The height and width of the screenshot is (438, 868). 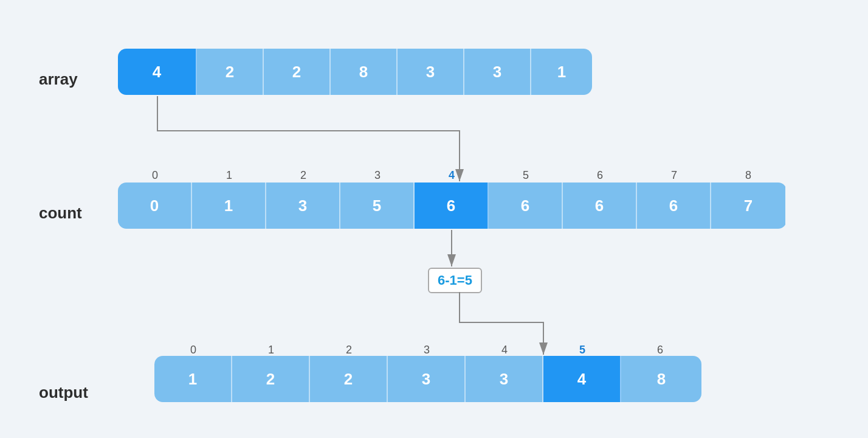 I want to click on count-cell-3: 5, so click(x=377, y=206).